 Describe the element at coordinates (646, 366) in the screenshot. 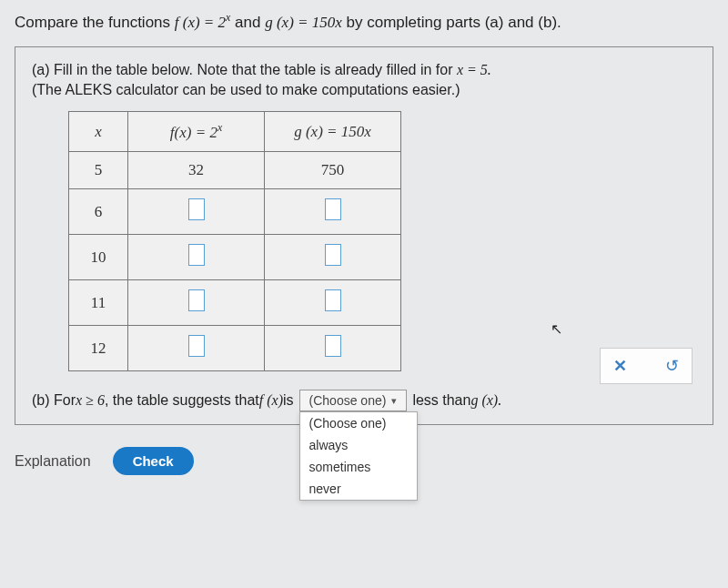

I see `action-icons: ✕ ↺` at that location.